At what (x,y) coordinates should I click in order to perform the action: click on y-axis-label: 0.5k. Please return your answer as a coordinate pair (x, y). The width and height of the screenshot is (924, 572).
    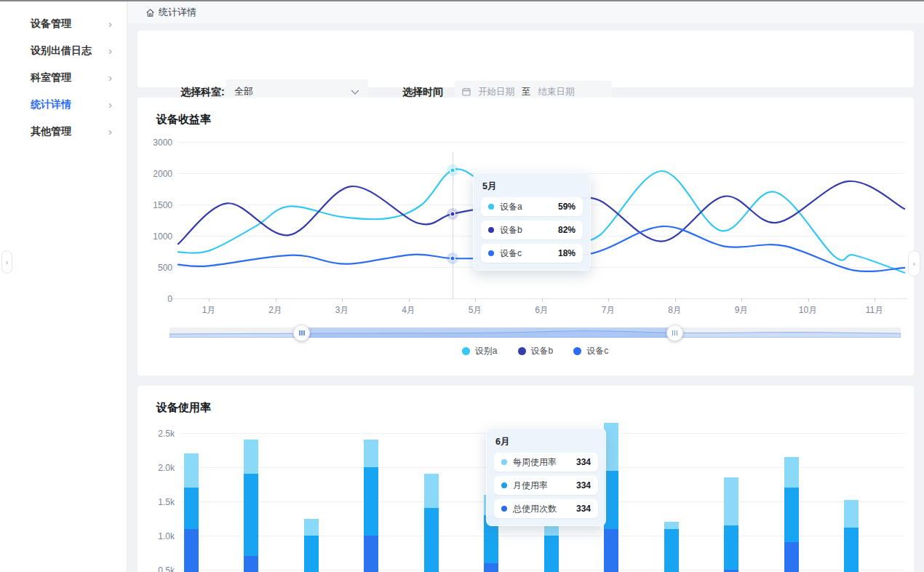
    Looking at the image, I should click on (153, 569).